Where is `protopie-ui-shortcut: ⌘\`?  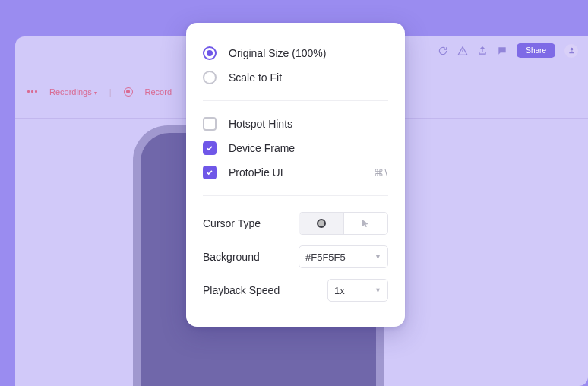
protopie-ui-shortcut: ⌘\ is located at coordinates (381, 173).